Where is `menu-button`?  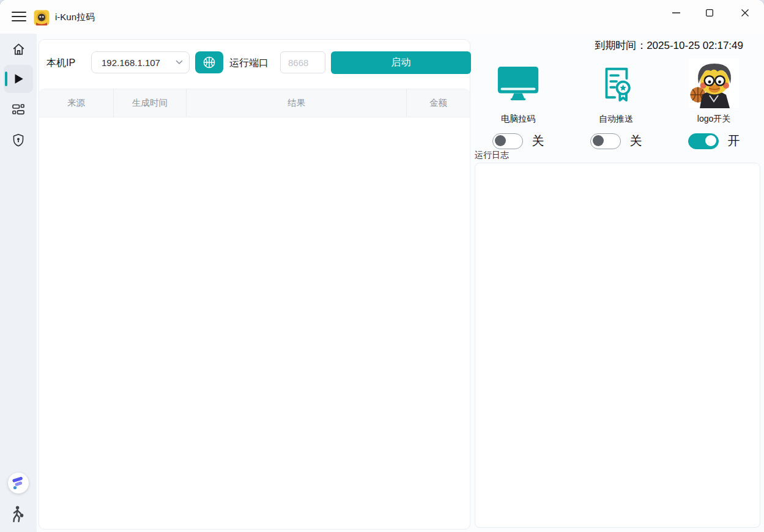 menu-button is located at coordinates (19, 17).